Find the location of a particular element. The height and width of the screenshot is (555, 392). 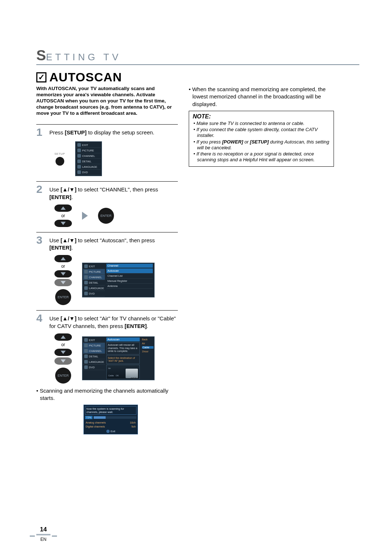

osd-main-item: Antenna is located at coordinates (130, 286).